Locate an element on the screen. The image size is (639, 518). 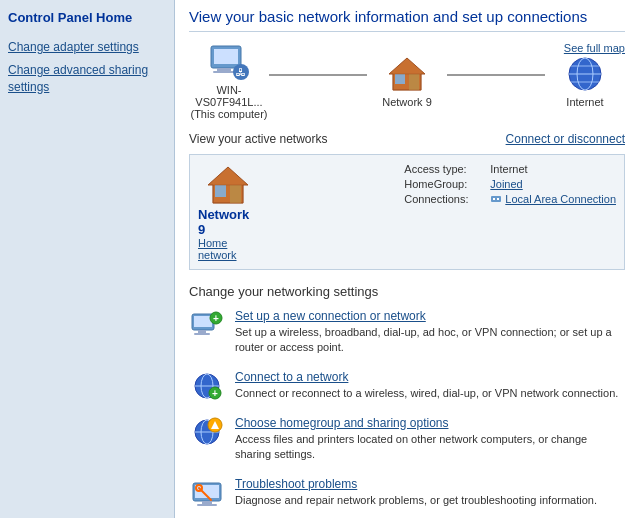
connect-network-icon: + is located at coordinates (207, 386).